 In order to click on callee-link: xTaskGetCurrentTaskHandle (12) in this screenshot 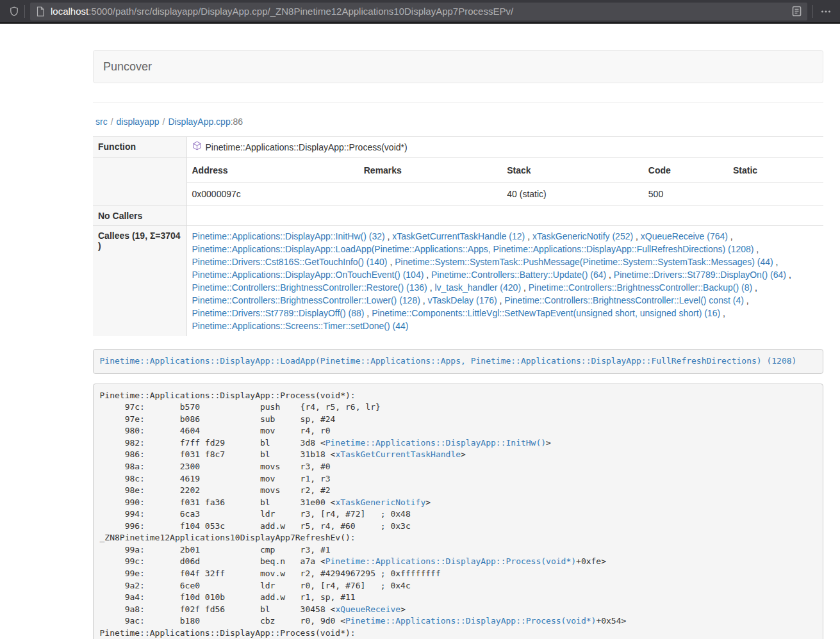, I will do `click(459, 236)`.